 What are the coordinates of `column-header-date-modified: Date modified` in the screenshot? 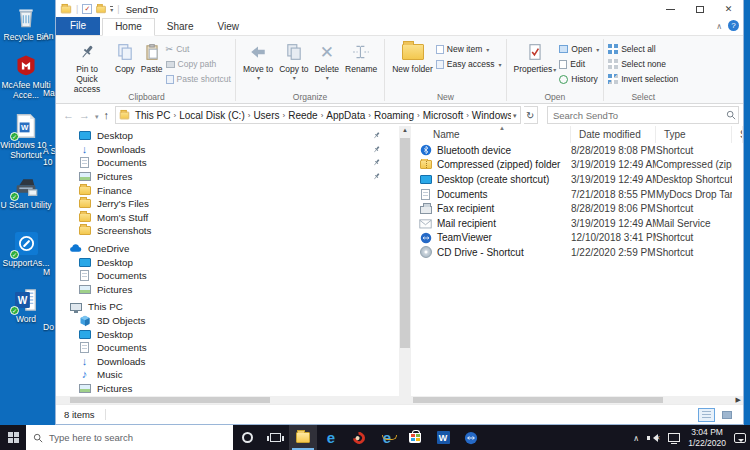 It's located at (614, 134).